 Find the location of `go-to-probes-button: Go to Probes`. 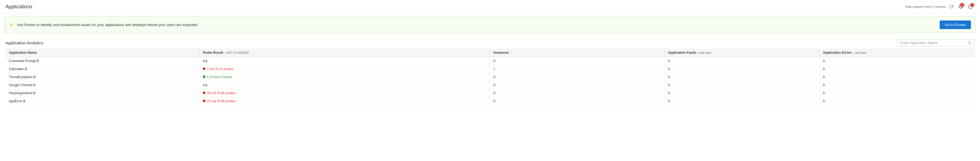

go-to-probes-button: Go to Probes is located at coordinates (955, 25).